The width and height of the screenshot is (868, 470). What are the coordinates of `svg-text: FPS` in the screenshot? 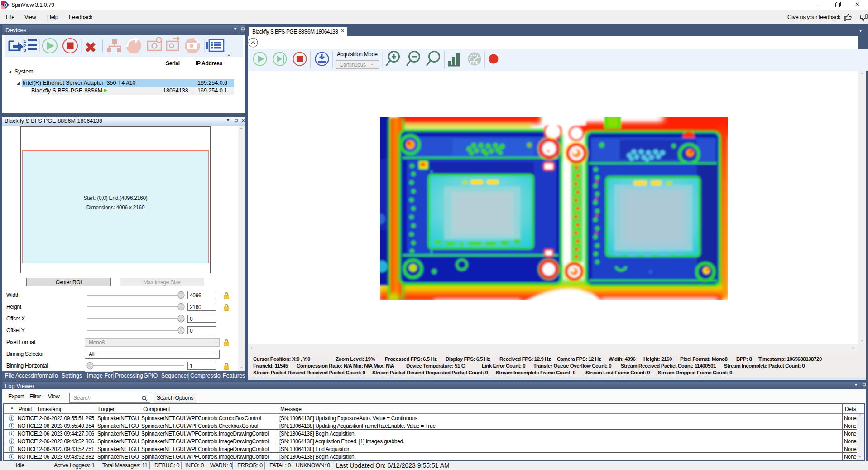 It's located at (474, 63).